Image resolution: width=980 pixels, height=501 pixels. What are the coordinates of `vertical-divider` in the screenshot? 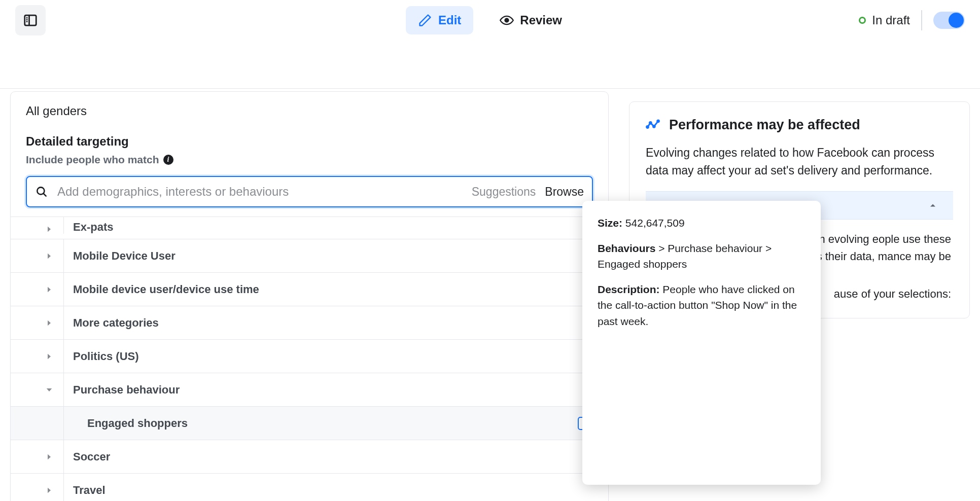 It's located at (922, 20).